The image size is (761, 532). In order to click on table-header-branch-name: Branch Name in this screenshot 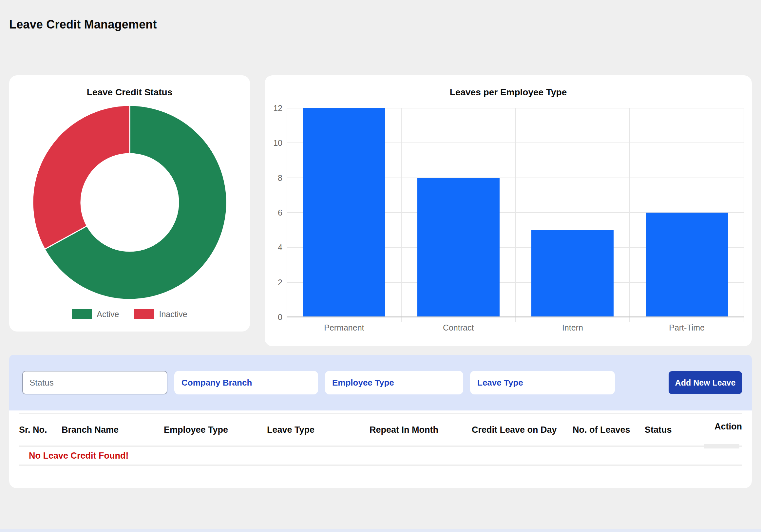, I will do `click(113, 430)`.